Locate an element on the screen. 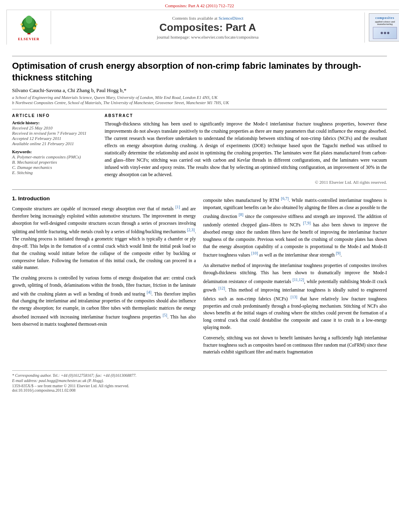  intro-title: 1. Introduction is located at coordinates (104, 199).